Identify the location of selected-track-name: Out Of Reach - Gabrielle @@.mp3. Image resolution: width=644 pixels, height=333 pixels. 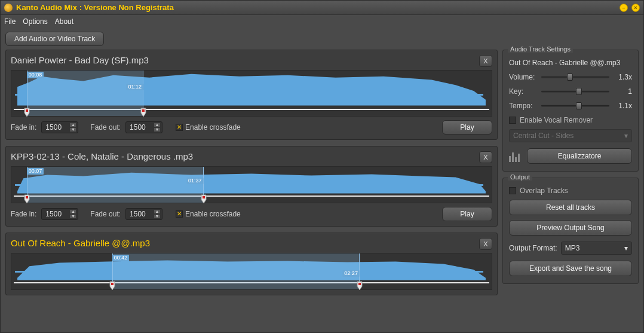
(571, 63).